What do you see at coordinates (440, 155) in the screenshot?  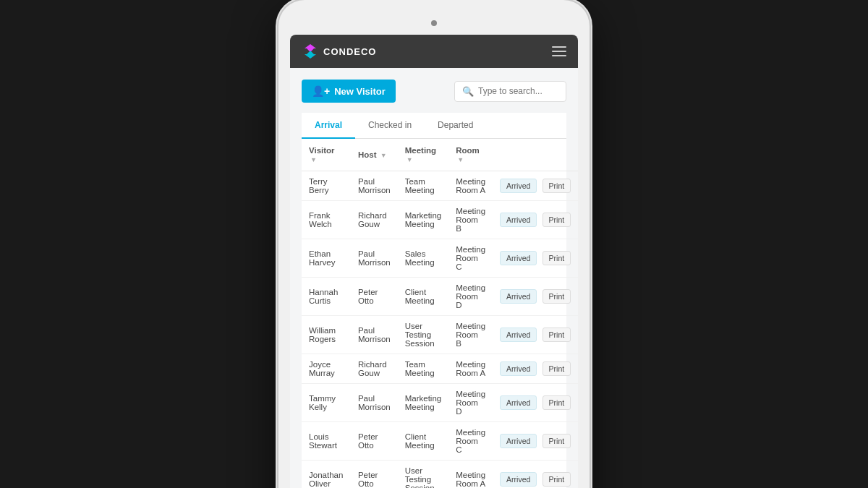 I see `table-header-row: Visitor ▼ Host ▼ Meeting ▼` at bounding box center [440, 155].